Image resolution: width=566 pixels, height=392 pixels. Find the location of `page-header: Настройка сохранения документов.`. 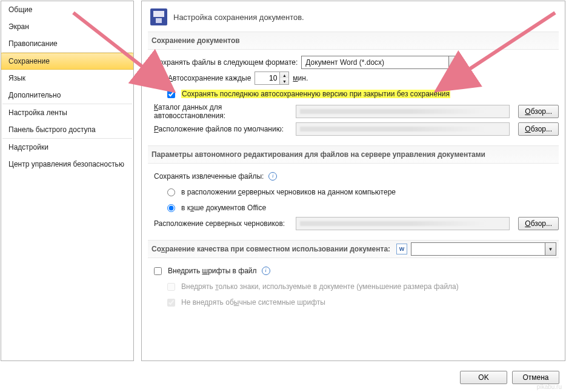

page-header: Настройка сохранения документов. is located at coordinates (355, 17).